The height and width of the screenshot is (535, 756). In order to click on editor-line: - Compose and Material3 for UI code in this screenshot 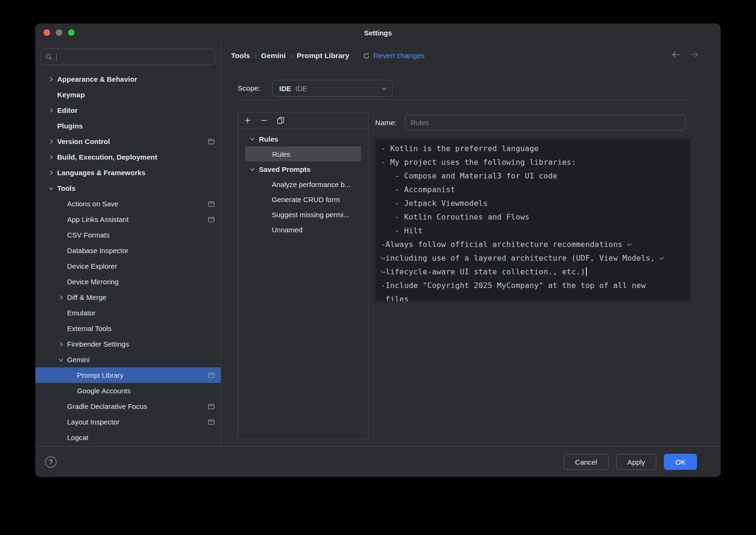, I will do `click(533, 176)`.